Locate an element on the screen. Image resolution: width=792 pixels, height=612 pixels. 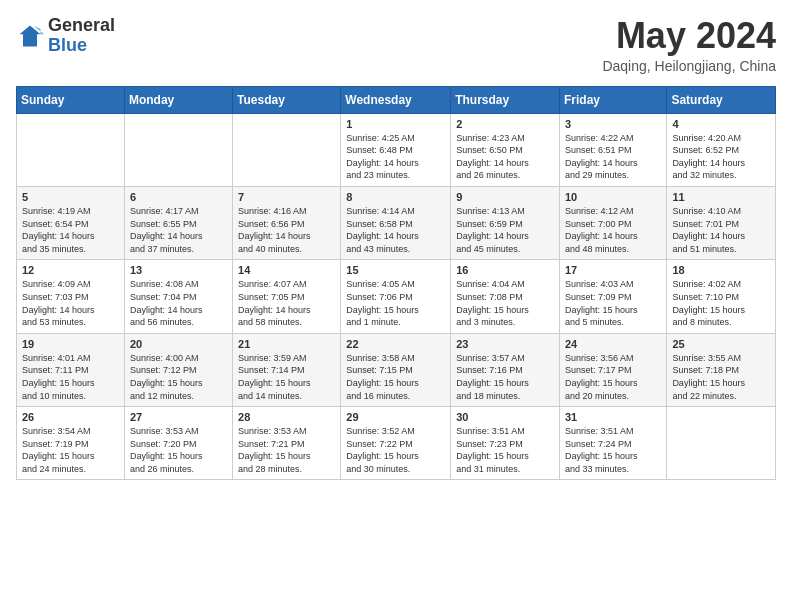
day-info: Sunrise: 4:08 AM Sunset: 7:04 PM Dayligh… is located at coordinates (178, 303).